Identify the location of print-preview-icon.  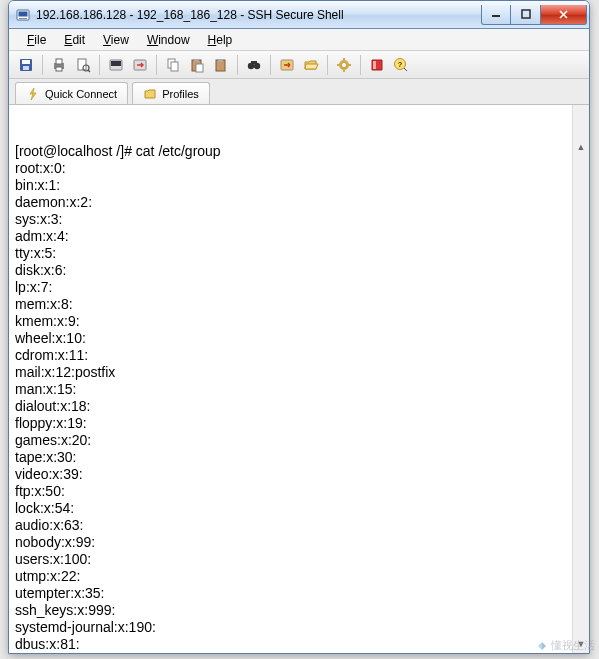
(83, 65).